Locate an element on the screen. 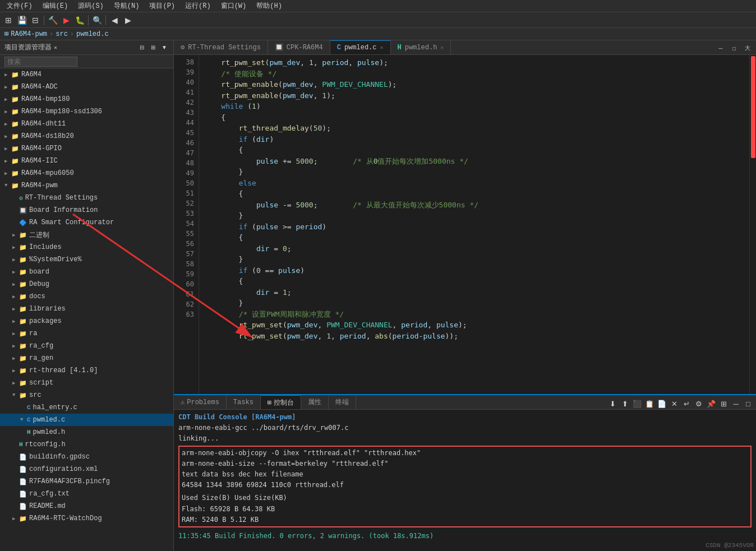 The height and width of the screenshot is (551, 756). bottom-tab-tasks: Tasks is located at coordinates (243, 402).